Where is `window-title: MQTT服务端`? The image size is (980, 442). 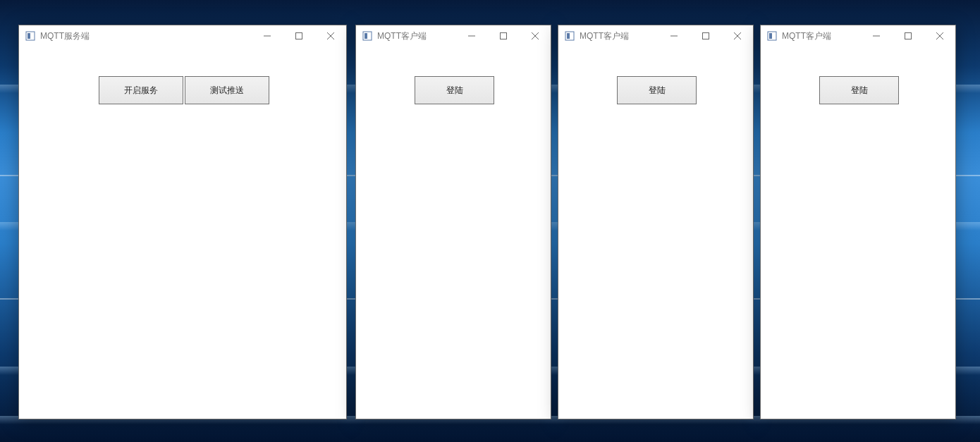
window-title: MQTT服务端 is located at coordinates (65, 37).